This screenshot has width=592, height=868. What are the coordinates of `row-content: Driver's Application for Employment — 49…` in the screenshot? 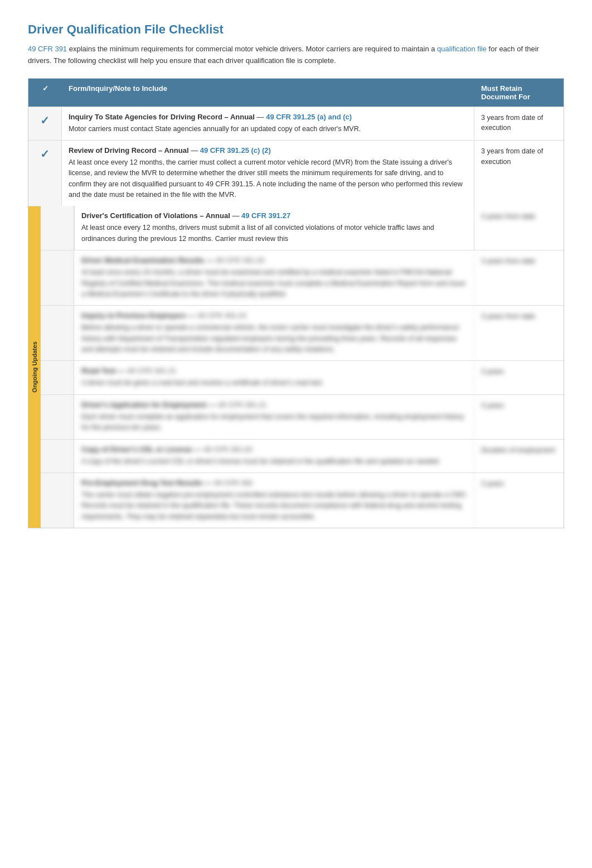 It's located at (274, 417).